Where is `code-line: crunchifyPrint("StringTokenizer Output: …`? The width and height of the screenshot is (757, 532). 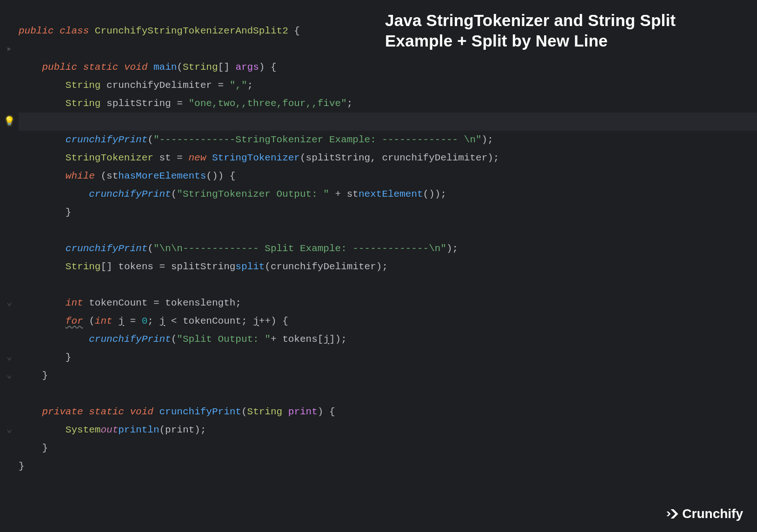 code-line: crunchifyPrint("StringTokenizer Output: … is located at coordinates (232, 194).